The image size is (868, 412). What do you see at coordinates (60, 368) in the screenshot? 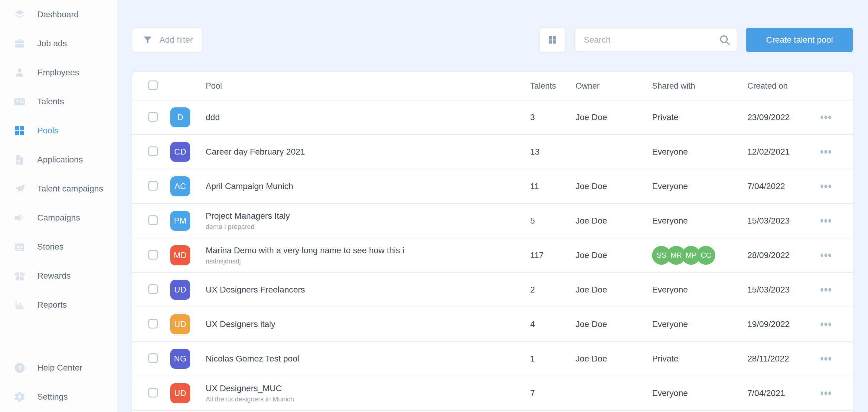
I see `sidebar-item-label: Help Center` at bounding box center [60, 368].